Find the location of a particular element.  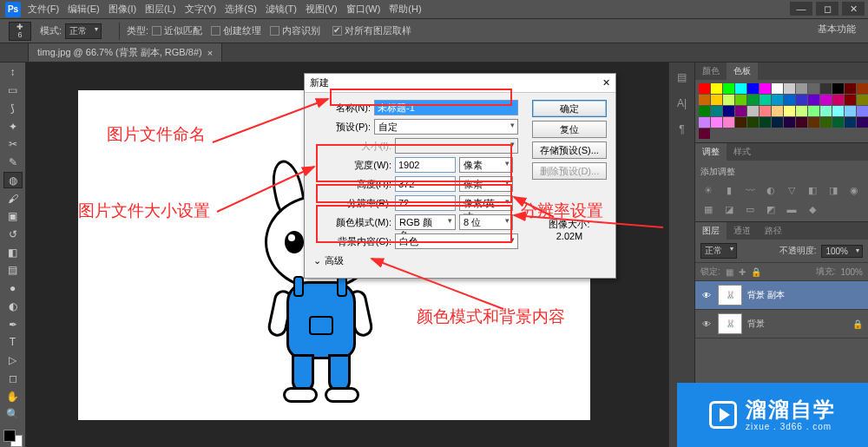

reset-button: 复位 is located at coordinates (569, 129).